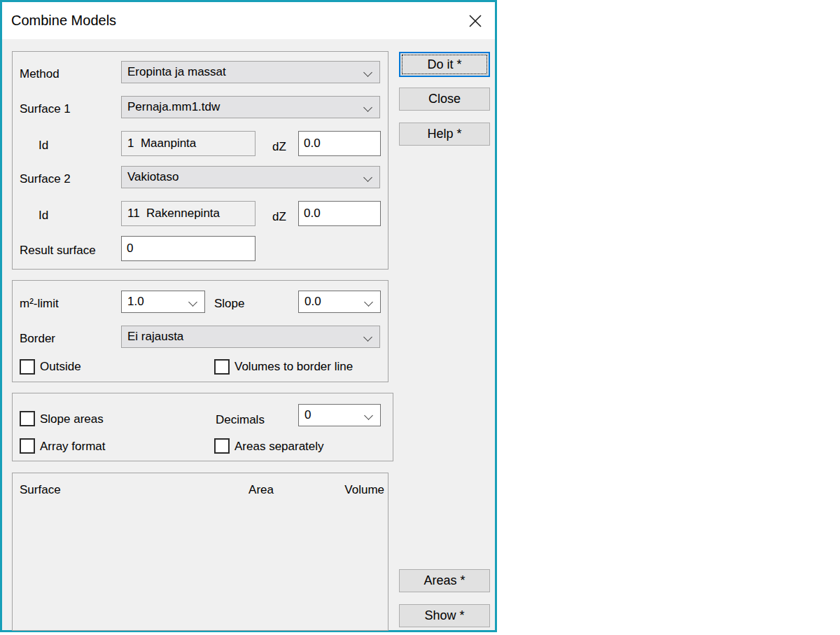 This screenshot has height=635, width=840. I want to click on title-bar: Combine Models, so click(248, 21).